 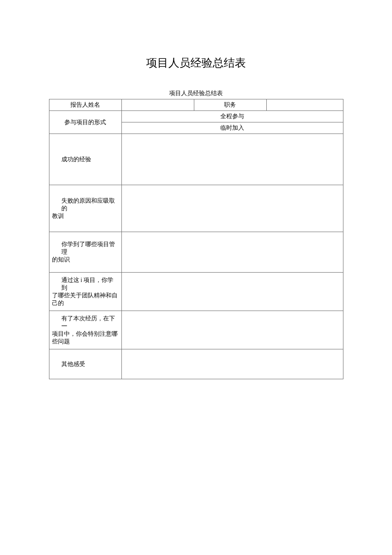 What do you see at coordinates (85, 296) in the screenshot?
I see `label-team-spirit-line2: 了哪些关于团队精神和自` at bounding box center [85, 296].